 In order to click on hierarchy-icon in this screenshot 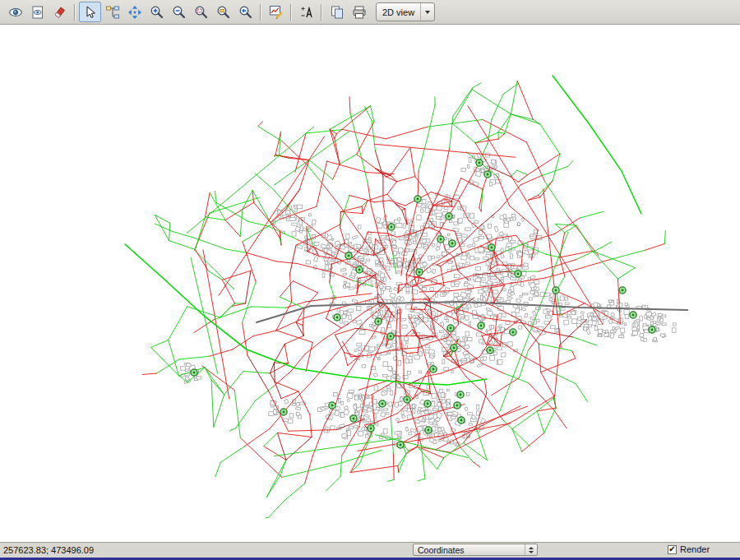, I will do `click(113, 12)`.